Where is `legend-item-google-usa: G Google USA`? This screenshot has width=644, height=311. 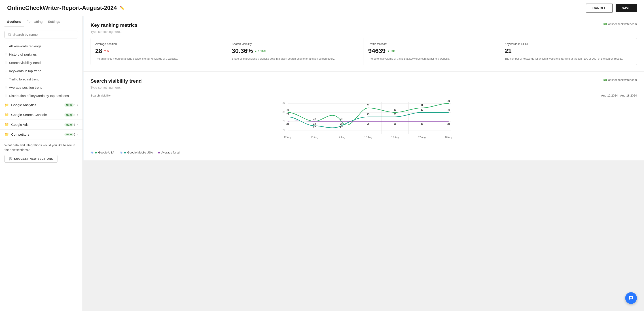
legend-item-google-usa: G Google USA is located at coordinates (102, 152).